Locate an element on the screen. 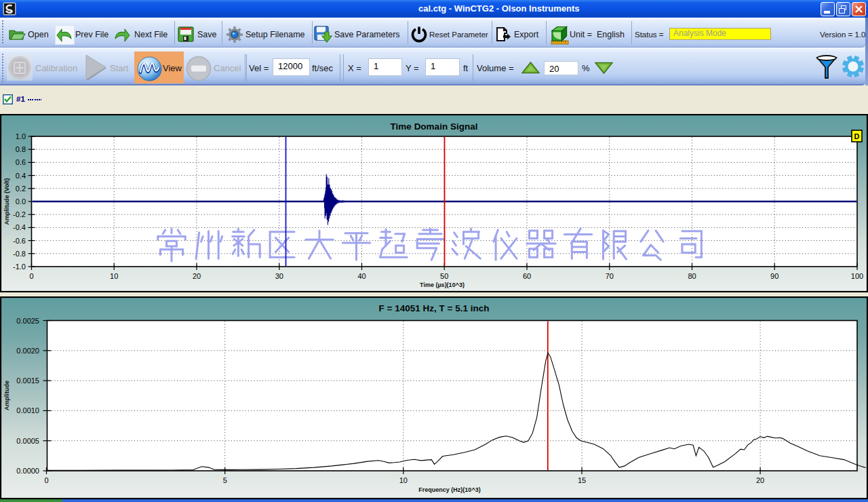  svg-text: 0.6 is located at coordinates (20, 162).